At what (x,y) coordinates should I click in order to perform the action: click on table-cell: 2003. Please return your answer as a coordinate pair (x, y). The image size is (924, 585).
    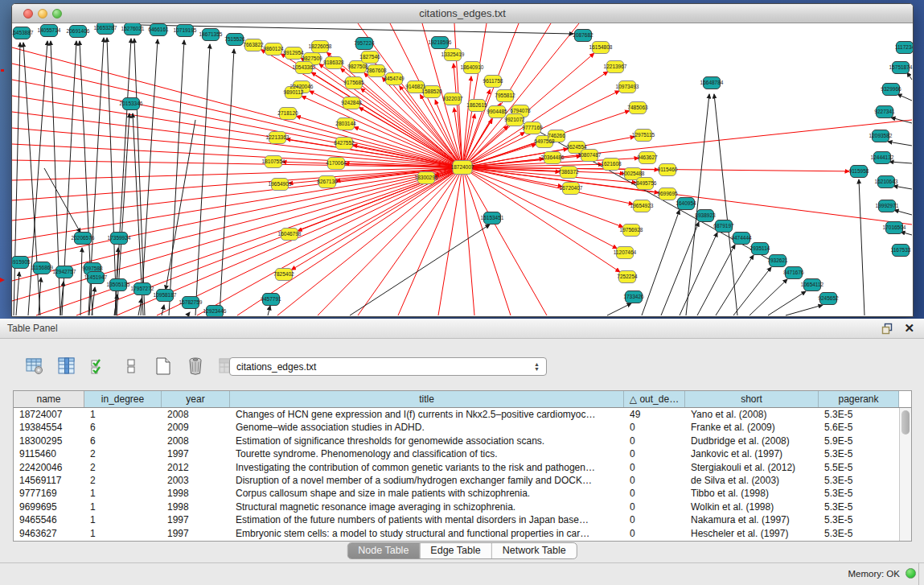
    Looking at the image, I should click on (196, 480).